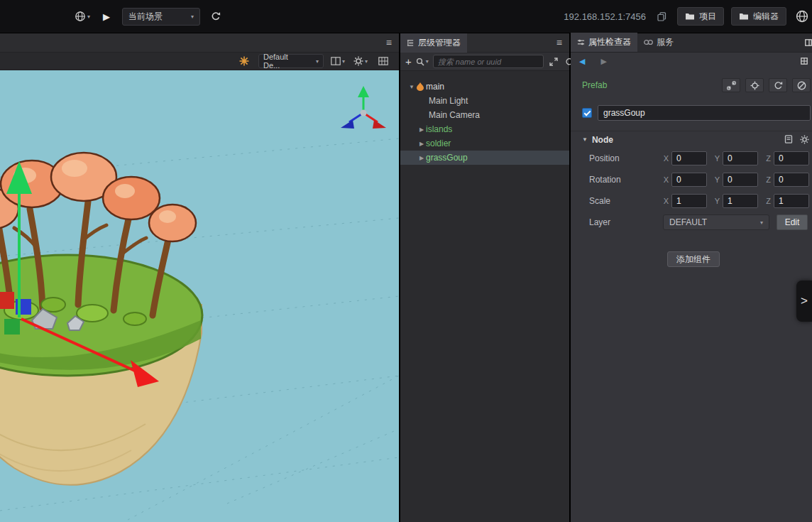 Image resolution: width=812 pixels, height=522 pixels. What do you see at coordinates (485, 101) in the screenshot?
I see `tree-item-main-light: Main Light` at bounding box center [485, 101].